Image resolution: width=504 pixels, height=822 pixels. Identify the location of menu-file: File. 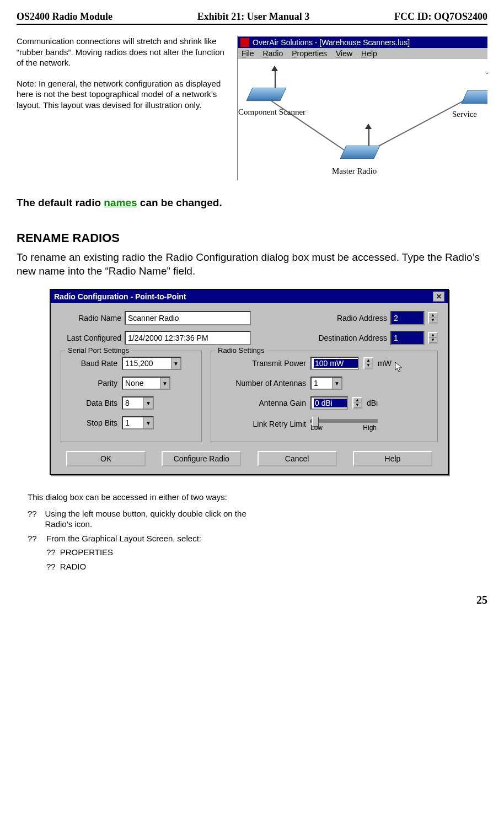
(248, 53).